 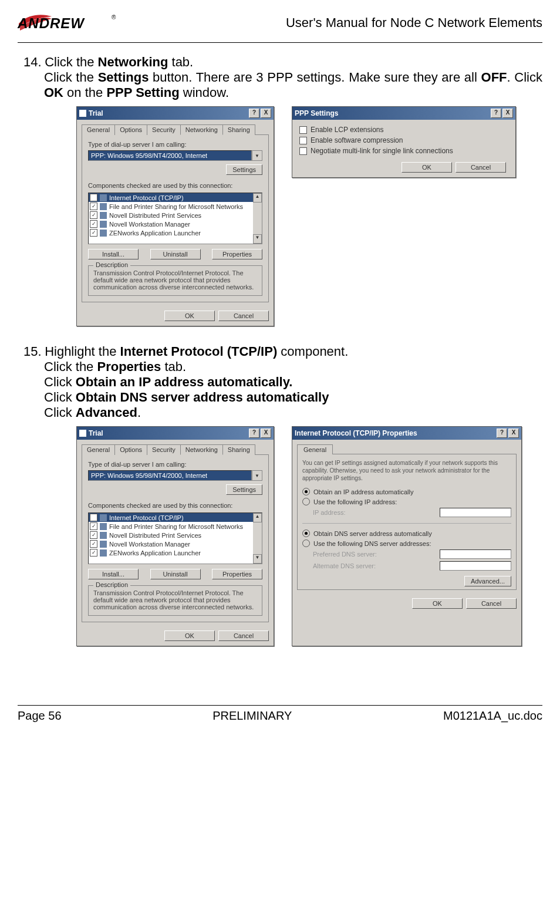 I want to click on radio-obtain-dns-auto: Obtain DNS server address automatically, so click(x=407, y=533).